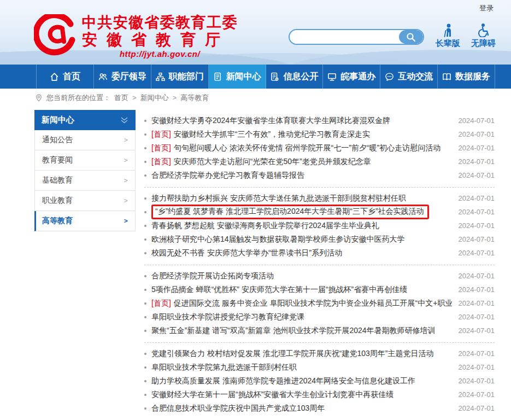 This screenshot has height=420, width=511. Describe the element at coordinates (186, 77) in the screenshot. I see `nav-item-label: 职能部门` at that location.